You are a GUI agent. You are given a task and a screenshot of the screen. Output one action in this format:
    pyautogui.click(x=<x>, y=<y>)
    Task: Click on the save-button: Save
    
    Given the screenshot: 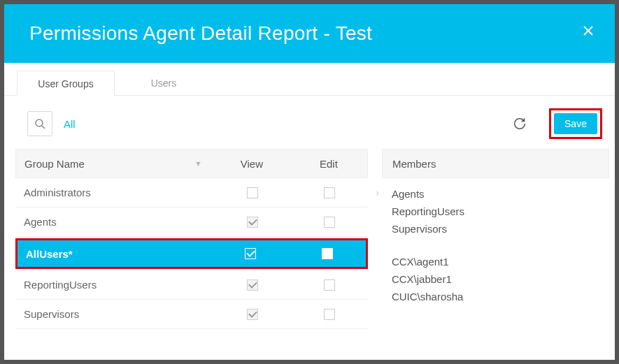 What is the action you would take?
    pyautogui.click(x=576, y=124)
    